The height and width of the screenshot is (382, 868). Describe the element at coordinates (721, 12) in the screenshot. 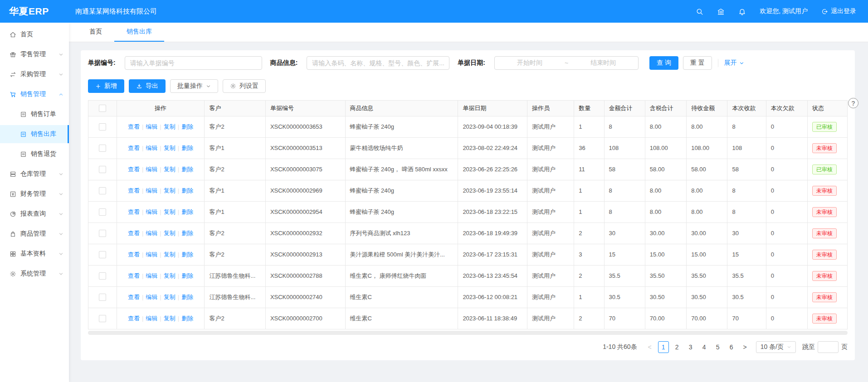

I see `bank-icon` at that location.